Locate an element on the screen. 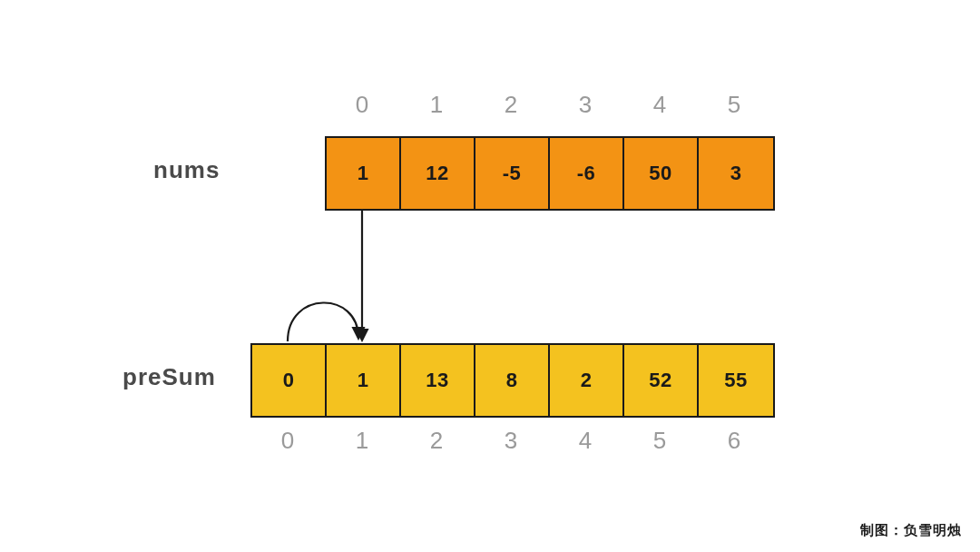 This screenshot has width=980, height=552. presum-index-row: 0123456 is located at coordinates (511, 441).